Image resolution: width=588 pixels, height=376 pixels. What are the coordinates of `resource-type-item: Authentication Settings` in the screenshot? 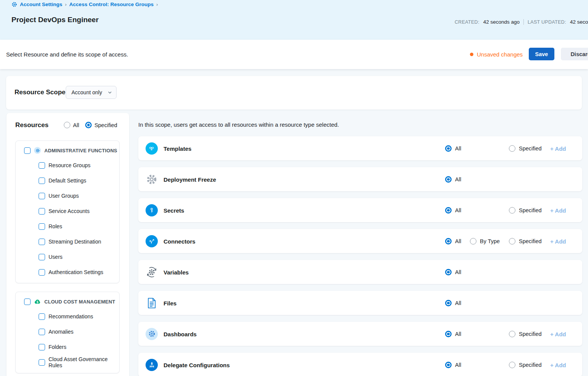 It's located at (67, 272).